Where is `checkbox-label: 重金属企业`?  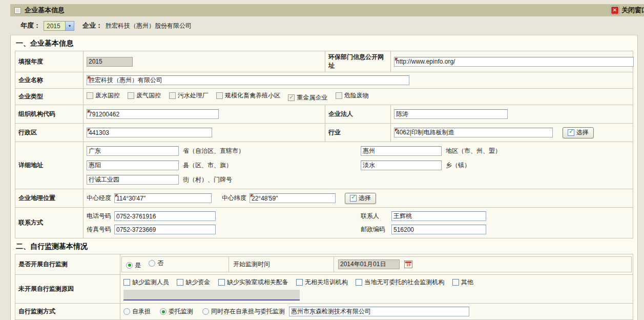 checkbox-label: 重金属企业 is located at coordinates (312, 97).